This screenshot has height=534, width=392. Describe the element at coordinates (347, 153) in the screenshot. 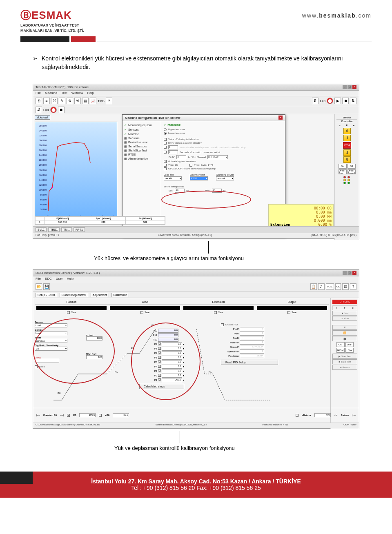

I see `down-button: ⬇` at that location.